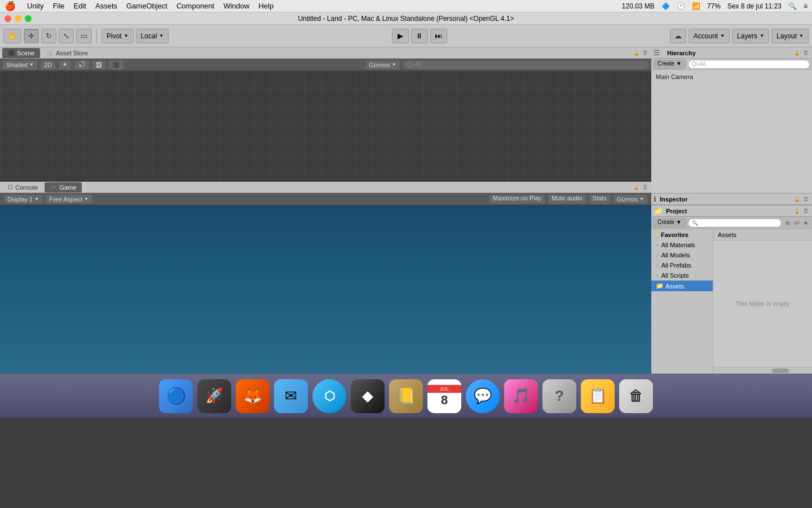 Image resolution: width=812 pixels, height=508 pixels. I want to click on scene-search: Q+All, so click(526, 65).